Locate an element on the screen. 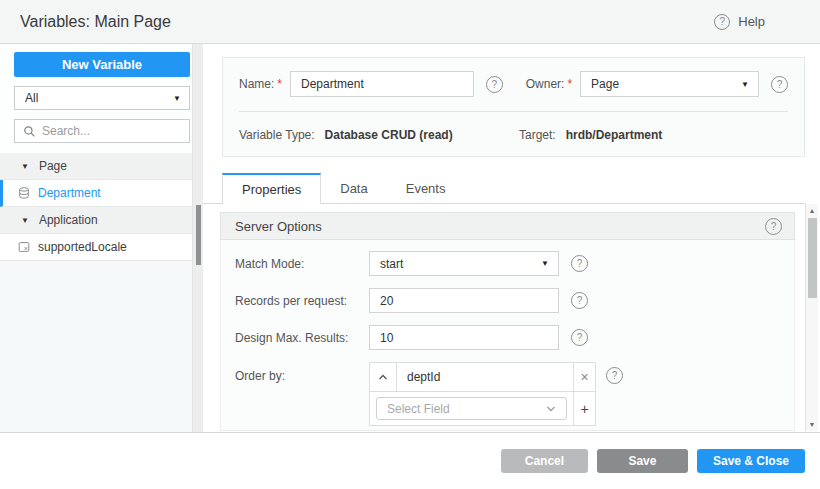  variable-summary-panel: Name: * ? Owner: * Page ▼ ? Variable Typ… is located at coordinates (514, 107).